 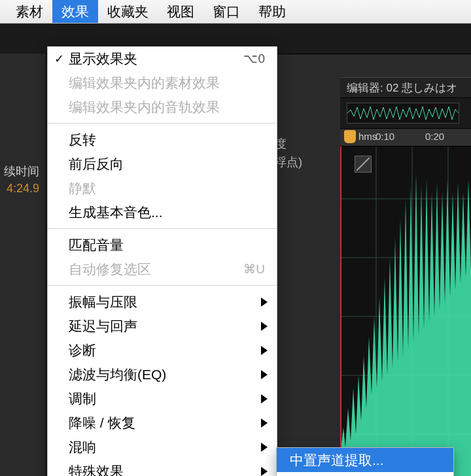 What do you see at coordinates (162, 350) in the screenshot?
I see `menu-item-diagnostics: 诊断` at bounding box center [162, 350].